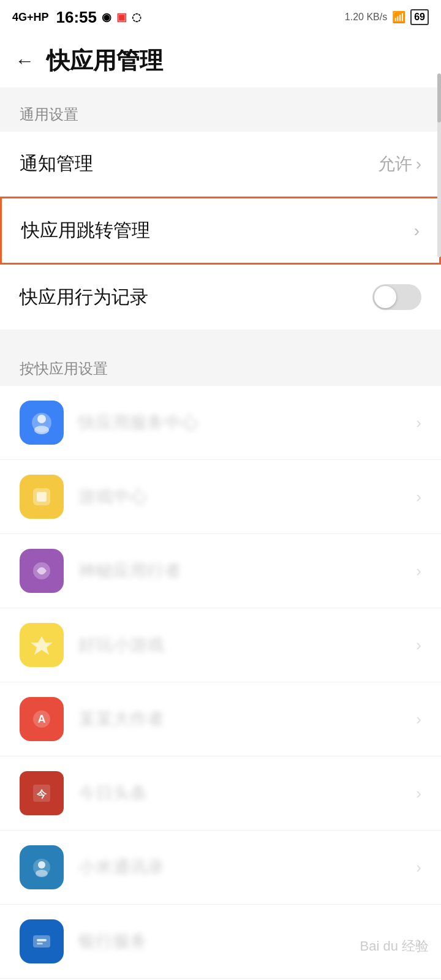 The width and height of the screenshot is (441, 980). What do you see at coordinates (419, 646) in the screenshot?
I see `app-chevron-4: ›` at bounding box center [419, 646].